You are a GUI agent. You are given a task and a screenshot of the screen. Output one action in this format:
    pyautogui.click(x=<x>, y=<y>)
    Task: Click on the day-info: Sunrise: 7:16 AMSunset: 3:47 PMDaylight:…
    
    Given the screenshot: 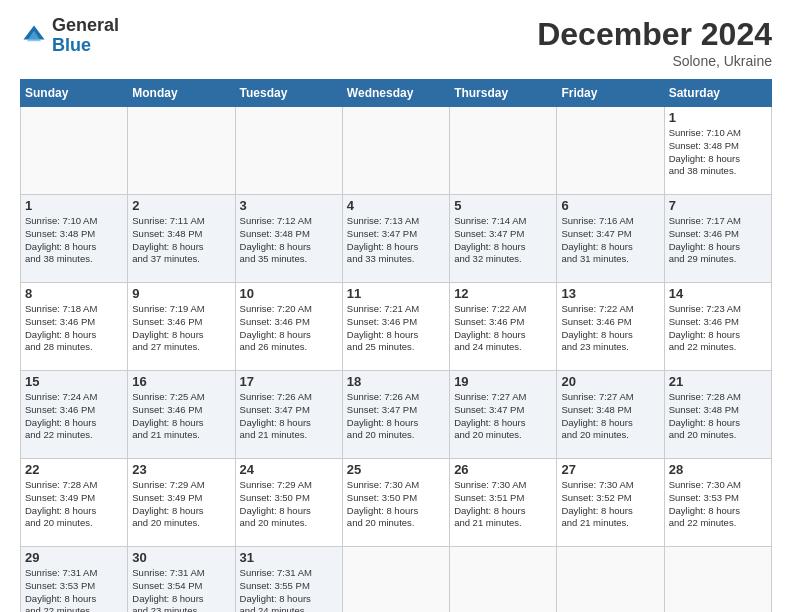 What is the action you would take?
    pyautogui.click(x=597, y=240)
    